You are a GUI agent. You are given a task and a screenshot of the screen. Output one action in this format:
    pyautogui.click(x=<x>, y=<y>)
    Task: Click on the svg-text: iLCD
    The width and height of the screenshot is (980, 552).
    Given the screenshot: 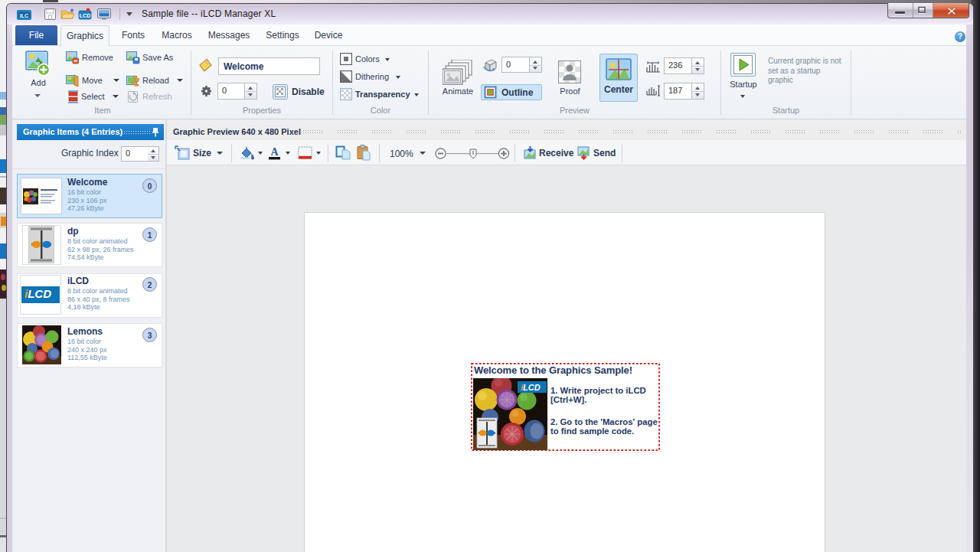 What is the action you would take?
    pyautogui.click(x=531, y=387)
    